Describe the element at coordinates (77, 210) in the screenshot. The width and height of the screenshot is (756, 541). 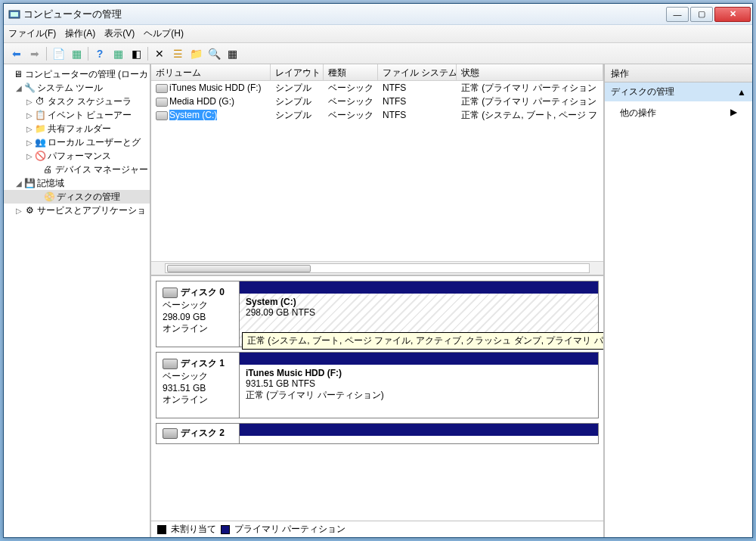
I see `tree-services: ▷⚙サービスとアプリケーショ` at that location.